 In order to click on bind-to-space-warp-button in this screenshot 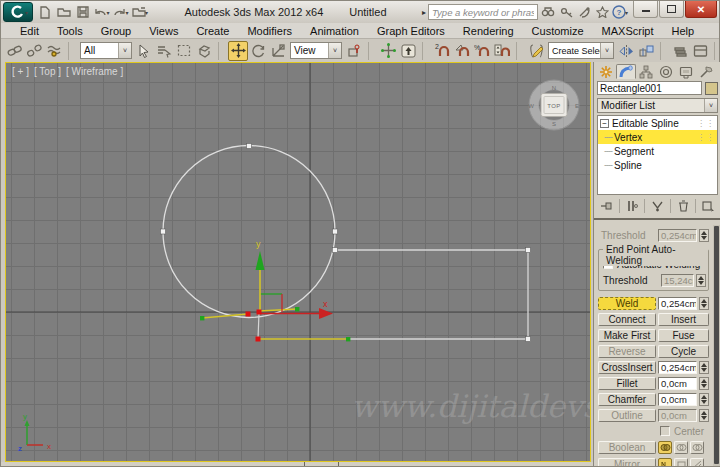, I will do `click(54, 51)`.